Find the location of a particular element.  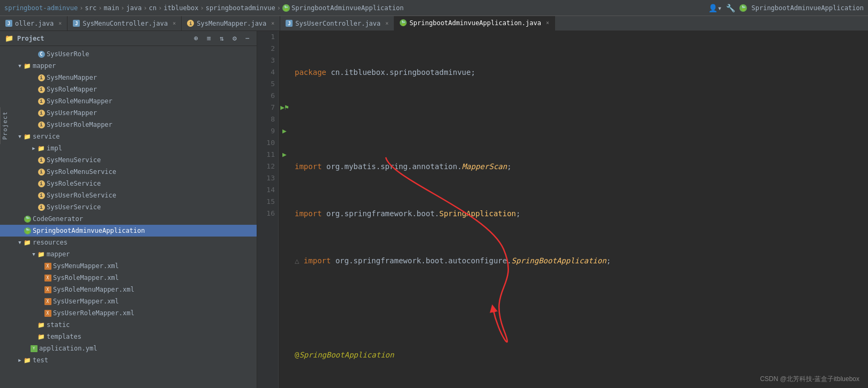

icon-impl-folder: 📁 is located at coordinates (41, 148).